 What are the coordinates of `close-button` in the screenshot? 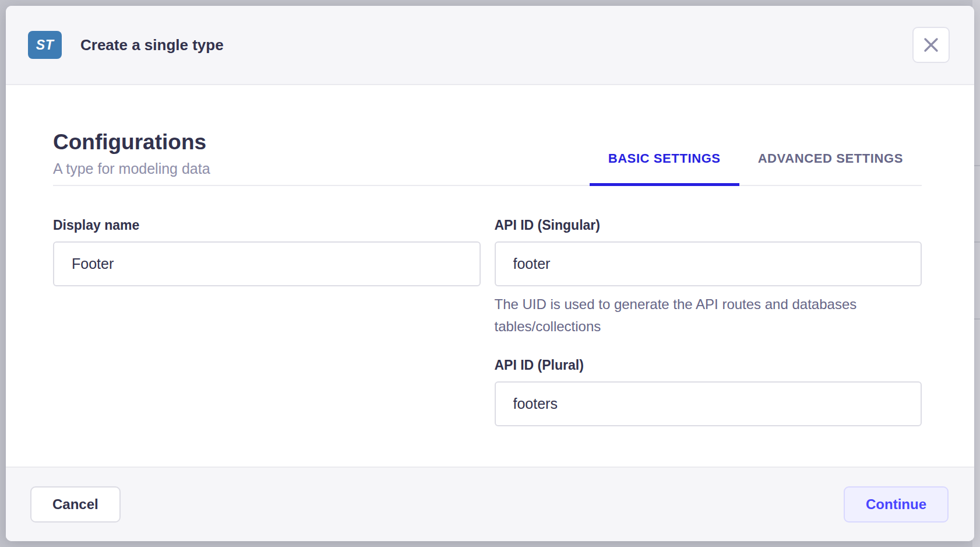 It's located at (931, 45).